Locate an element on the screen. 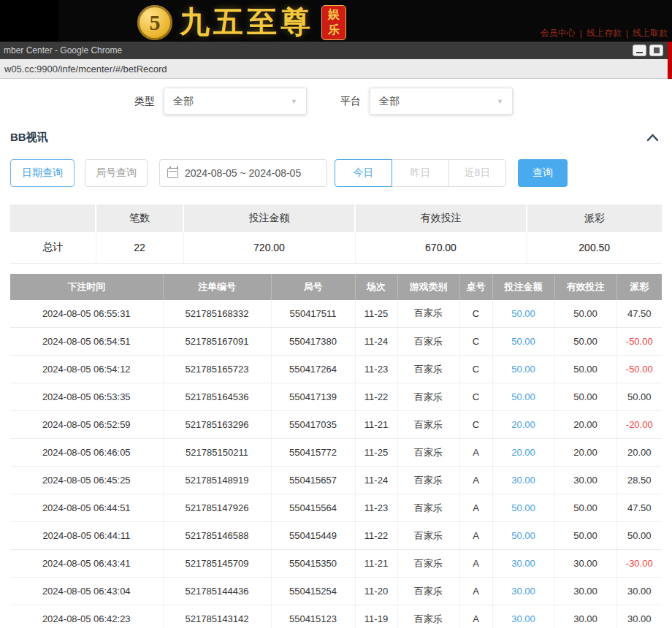 The image size is (672, 628). bet-time-cell: 2024-08-05 06:43:04 is located at coordinates (86, 591).